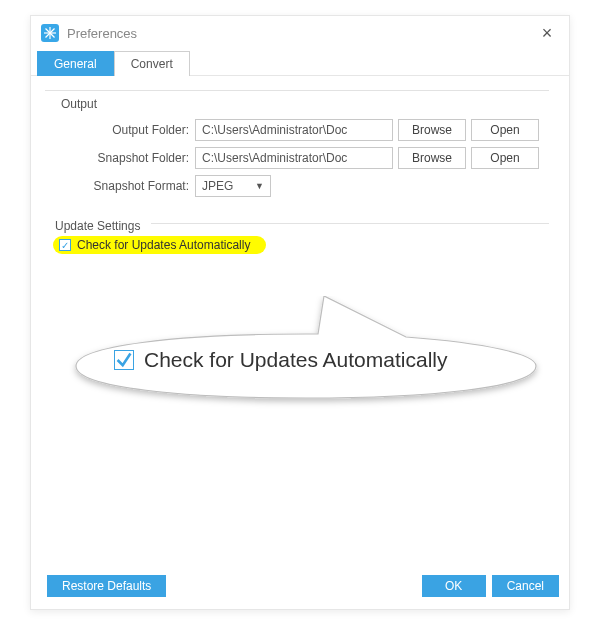 This screenshot has width=600, height=628. I want to click on snapshot-folder-label: Snapshot Folder:, so click(140, 158).